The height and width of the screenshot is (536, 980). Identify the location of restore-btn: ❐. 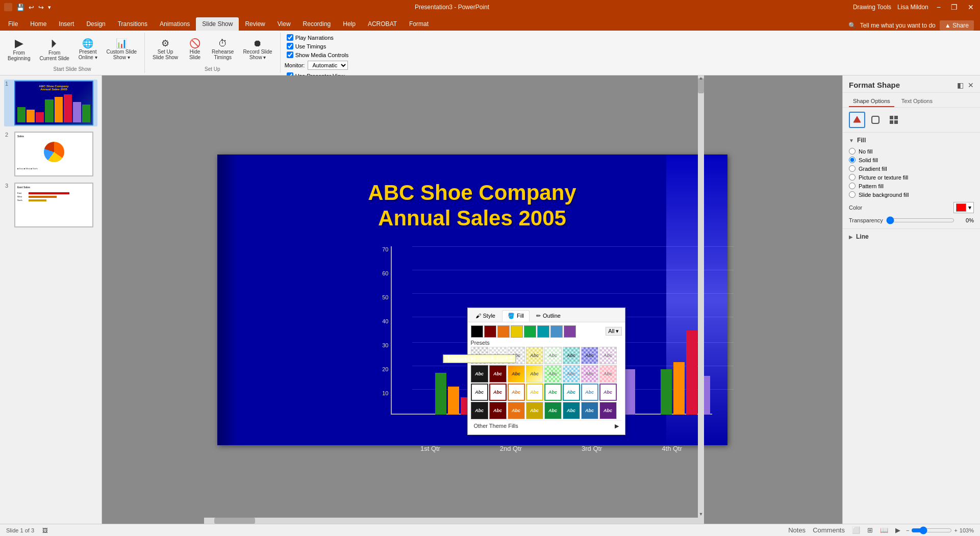
(954, 7).